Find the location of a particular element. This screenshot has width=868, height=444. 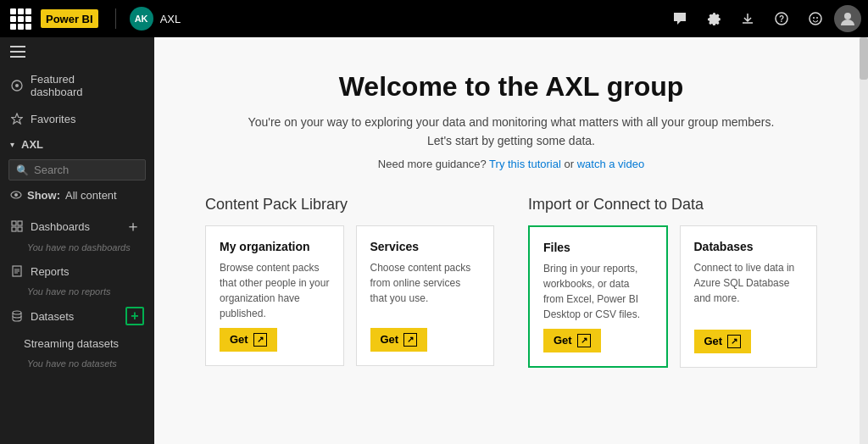

card-databases-get-button: Get ↗ is located at coordinates (723, 341).